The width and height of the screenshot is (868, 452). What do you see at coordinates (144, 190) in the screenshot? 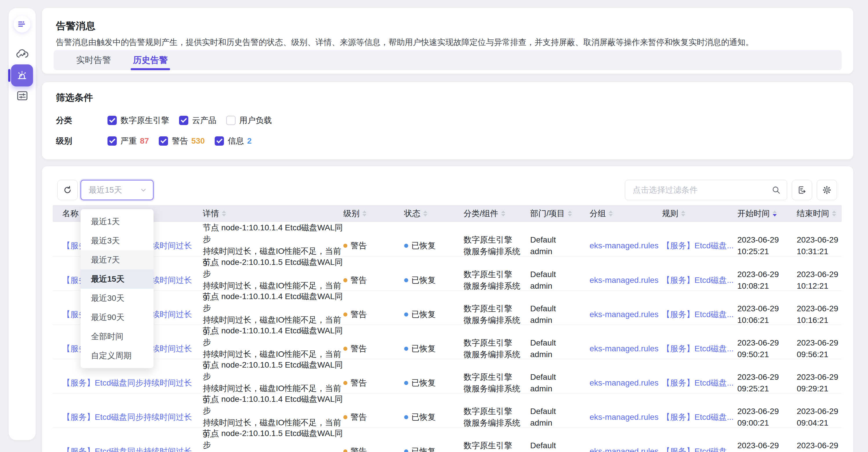
I see `chevron-down-icon` at bounding box center [144, 190].